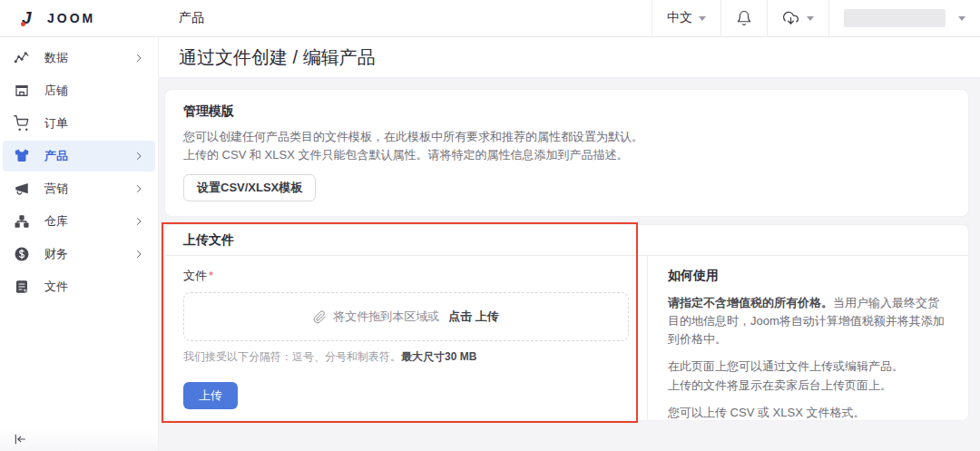  What do you see at coordinates (22, 156) in the screenshot?
I see `tshirt-icon` at bounding box center [22, 156].